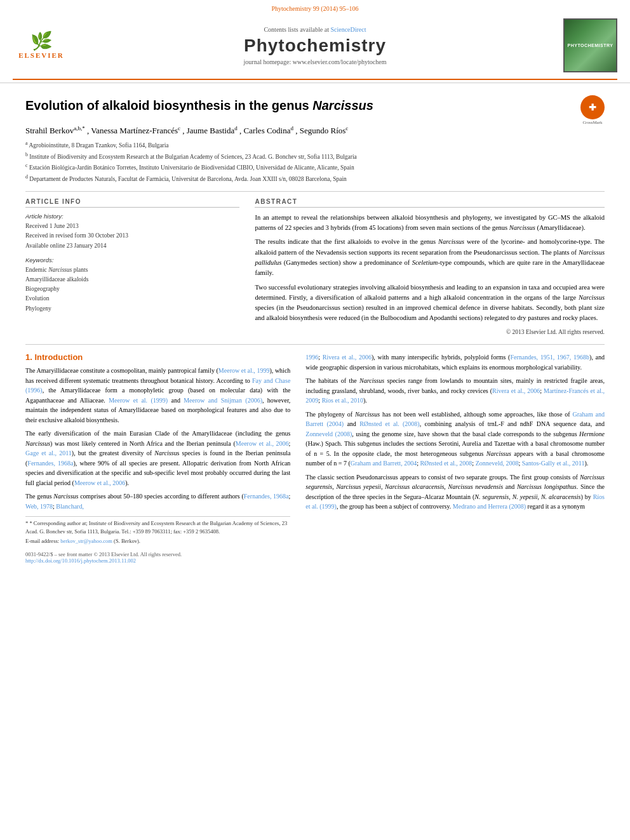  I want to click on abstract-col: ABSTRACT In an attempt to reveal the rel…, so click(429, 267).